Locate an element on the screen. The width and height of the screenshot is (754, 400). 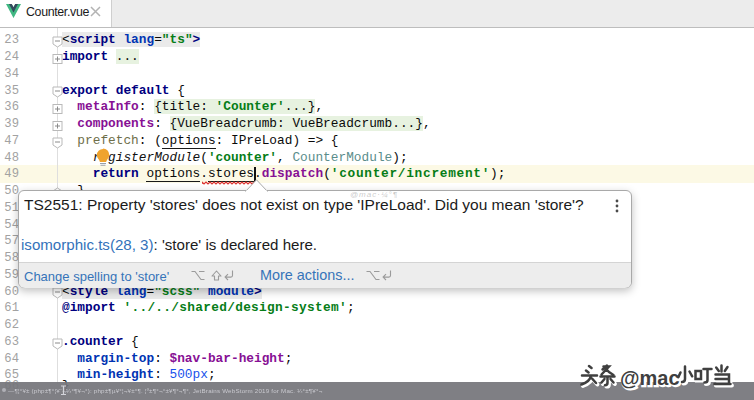
svg-text: @mac is located at coordinates (650, 378).